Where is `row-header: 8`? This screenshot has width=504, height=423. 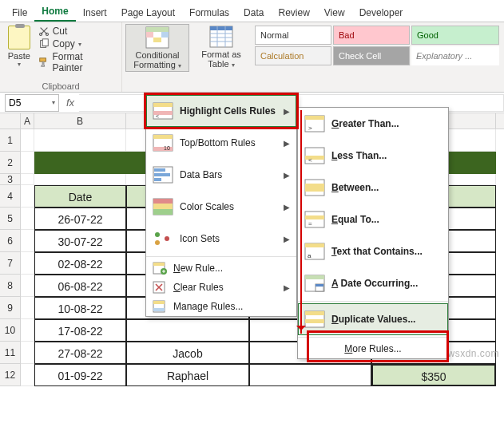
row-header: 8 is located at coordinates (10, 286).